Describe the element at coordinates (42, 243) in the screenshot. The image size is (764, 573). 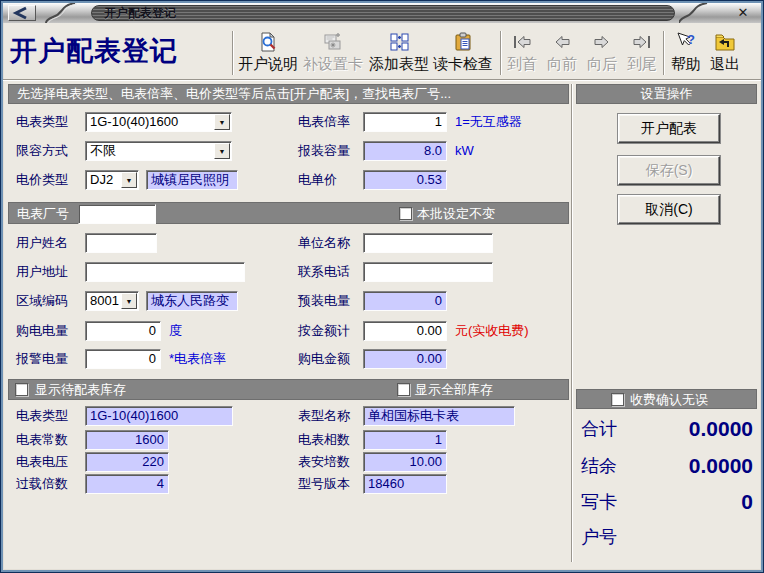
I see `user-name-label: 用户姓名` at that location.